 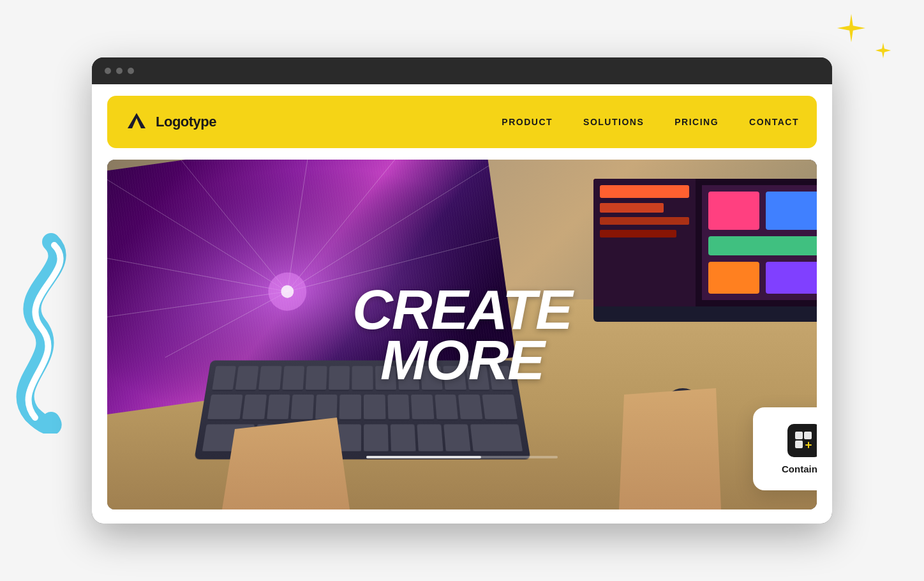 What do you see at coordinates (462, 309) in the screenshot?
I see `hero-title-line1: CREATE` at bounding box center [462, 309].